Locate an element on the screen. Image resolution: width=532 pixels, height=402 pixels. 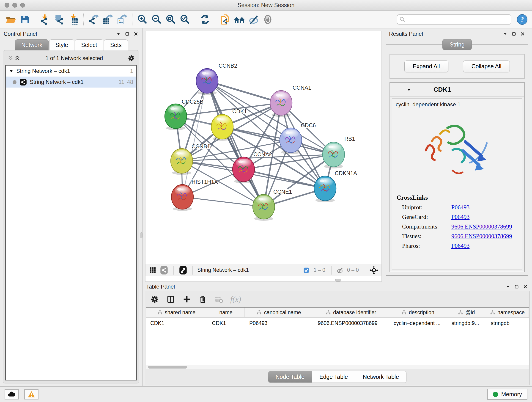
close-panel-icon is located at coordinates (136, 34).